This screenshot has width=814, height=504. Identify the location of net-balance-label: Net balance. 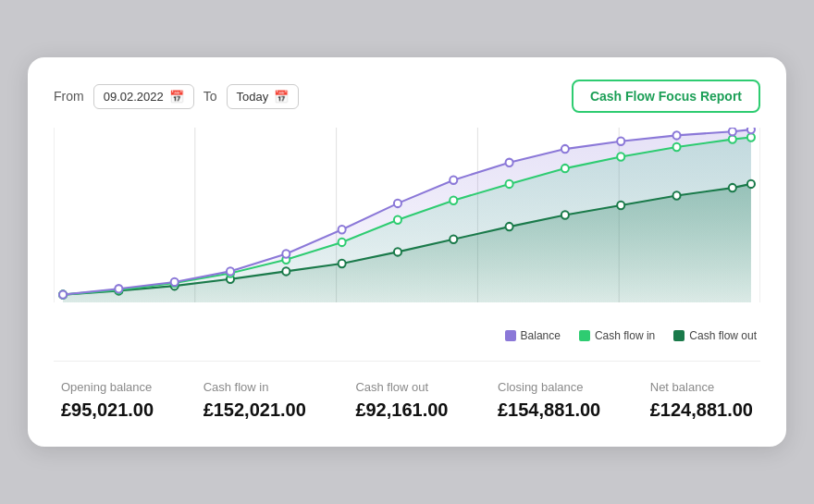
(701, 387).